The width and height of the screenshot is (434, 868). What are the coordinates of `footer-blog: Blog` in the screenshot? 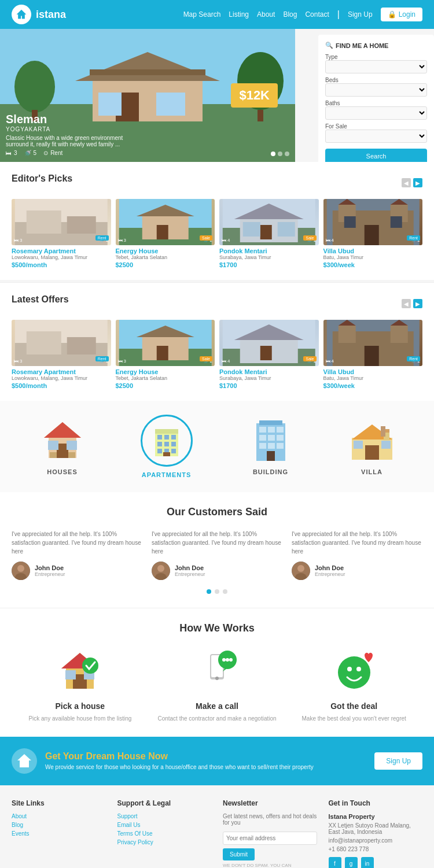 It's located at (59, 825).